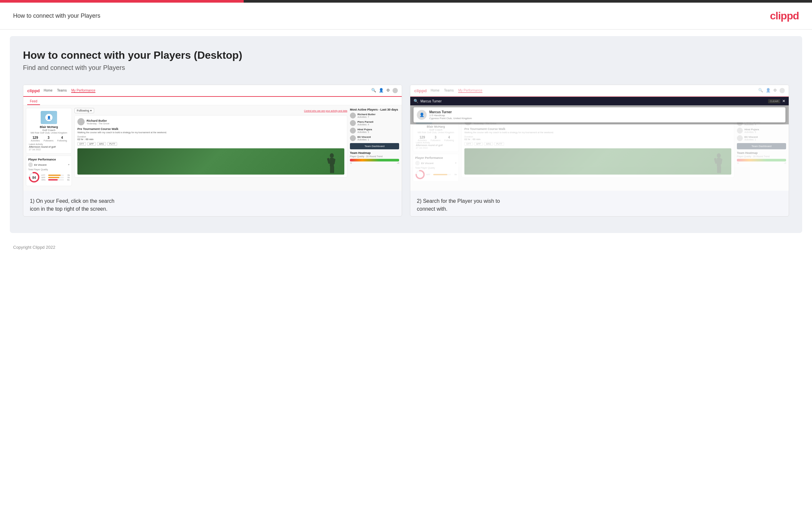 The height and width of the screenshot is (508, 812). What do you see at coordinates (771, 91) in the screenshot?
I see `app-nav-icons-2: 🔍 👤 ⚙` at bounding box center [771, 91].